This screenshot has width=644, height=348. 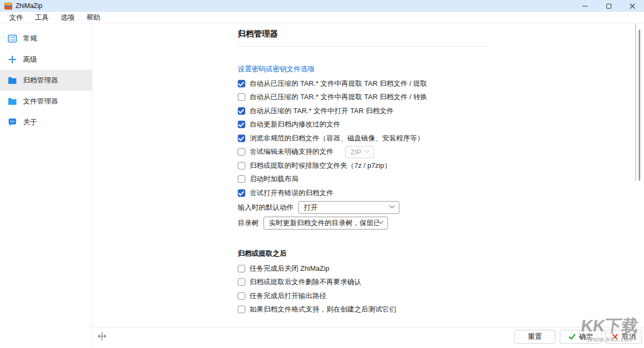 I want to click on splitter-resize-handle, so click(x=102, y=336).